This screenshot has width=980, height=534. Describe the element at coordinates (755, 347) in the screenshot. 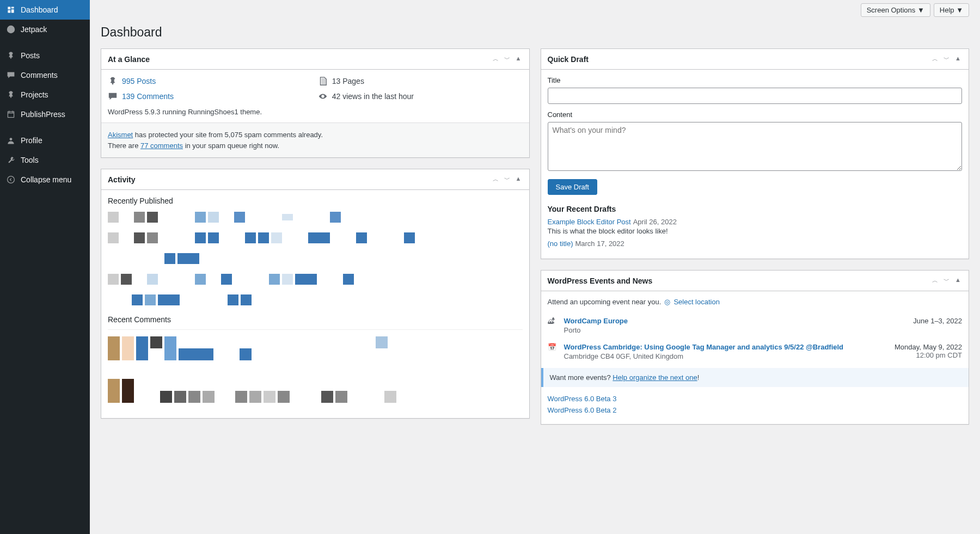

I see `events-news-widget: WordPress Events and News ︿ ﹀ ▲ Attend a…` at that location.